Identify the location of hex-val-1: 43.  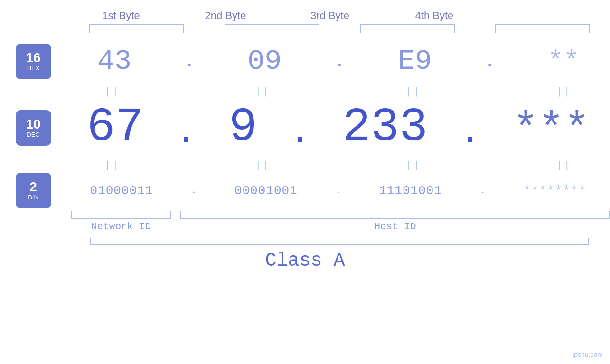
(114, 61).